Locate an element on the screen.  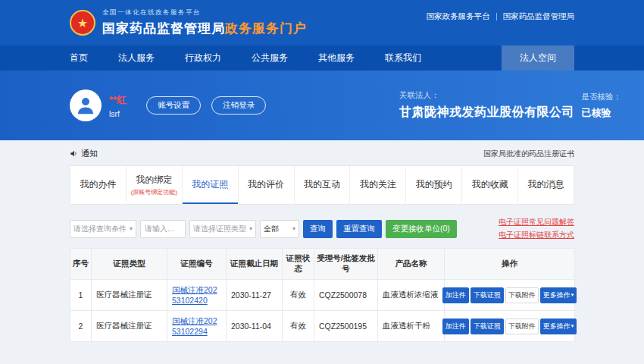
cert-number-link: 国械注准20253102294 is located at coordinates (195, 326).